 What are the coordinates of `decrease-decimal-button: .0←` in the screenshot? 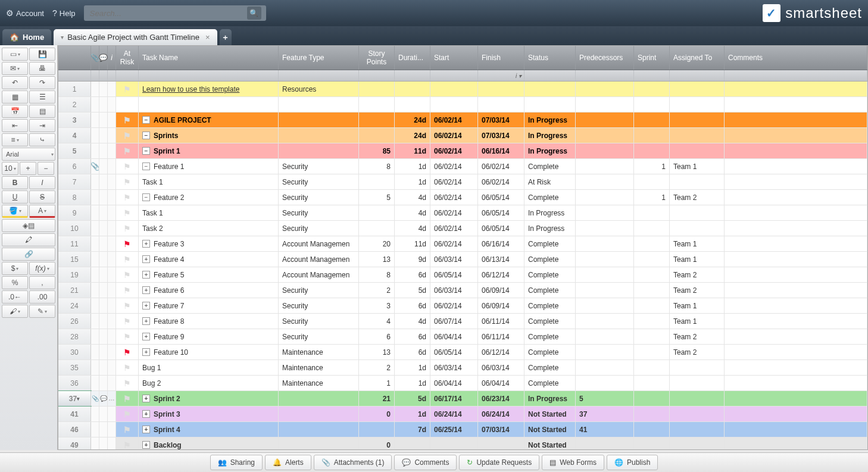 It's located at (15, 297).